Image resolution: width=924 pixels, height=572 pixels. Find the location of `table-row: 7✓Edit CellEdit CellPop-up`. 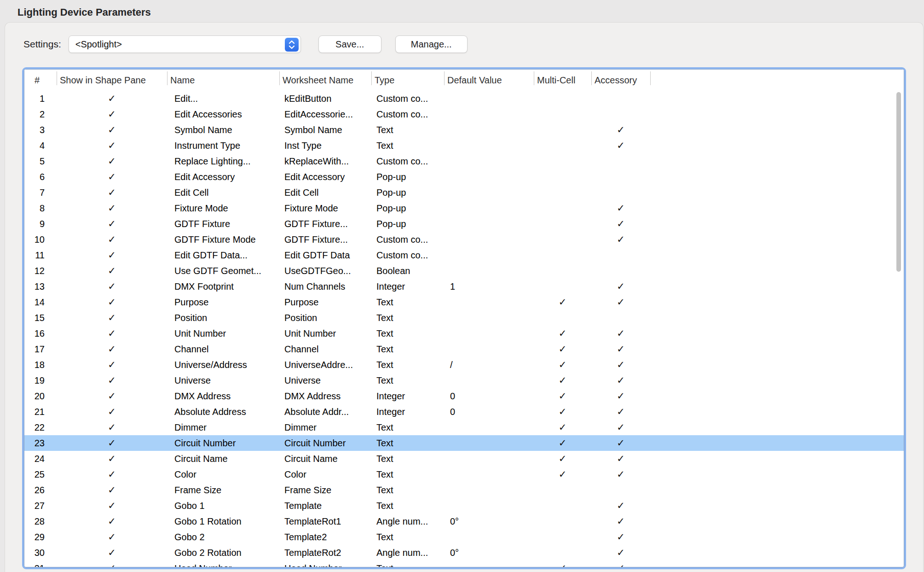

table-row: 7✓Edit CellEdit CellPop-up is located at coordinates (464, 193).